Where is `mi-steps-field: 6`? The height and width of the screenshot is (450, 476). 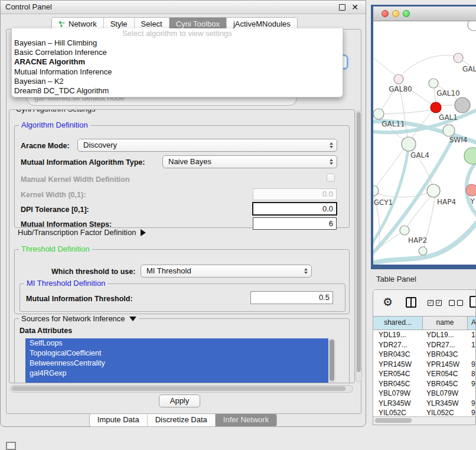 mi-steps-field: 6 is located at coordinates (295, 223).